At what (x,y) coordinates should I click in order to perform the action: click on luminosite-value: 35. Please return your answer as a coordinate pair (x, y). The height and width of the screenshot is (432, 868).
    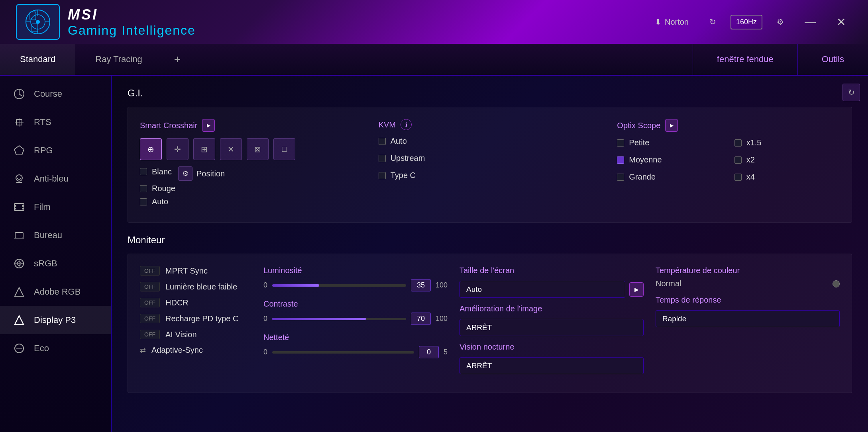
    Looking at the image, I should click on (421, 285).